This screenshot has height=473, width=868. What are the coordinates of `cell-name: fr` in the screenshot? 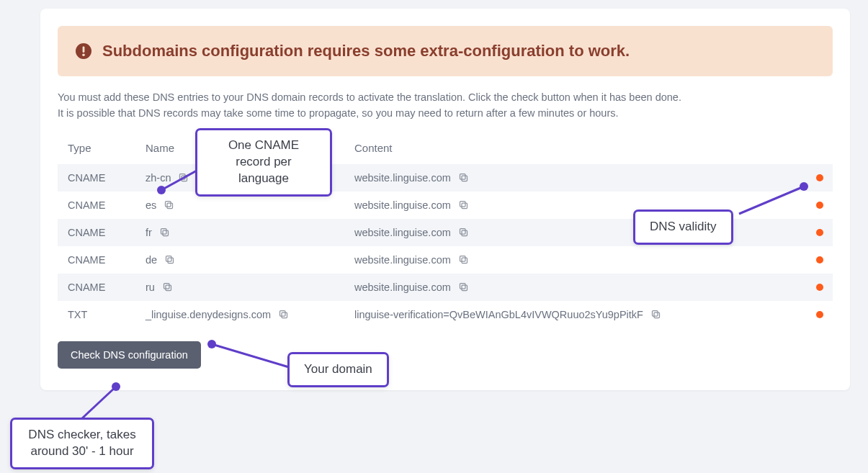 It's located at (241, 233).